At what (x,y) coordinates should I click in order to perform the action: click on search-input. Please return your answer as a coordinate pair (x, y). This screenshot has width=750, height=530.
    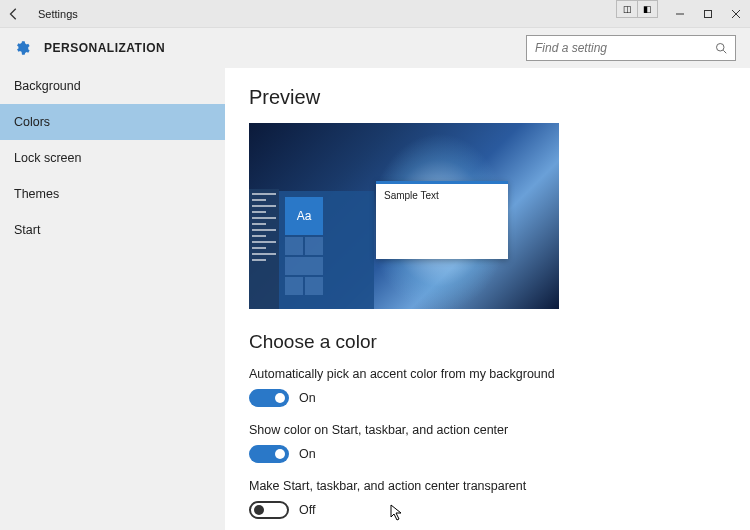
    Looking at the image, I should click on (625, 48).